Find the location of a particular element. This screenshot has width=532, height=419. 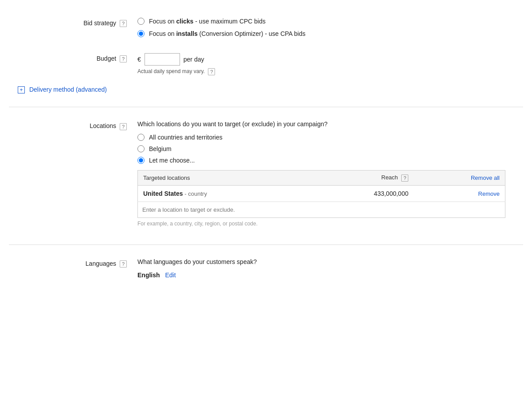

budget-section: Budget ? € per day Actual daily spend ma… is located at coordinates (266, 64).